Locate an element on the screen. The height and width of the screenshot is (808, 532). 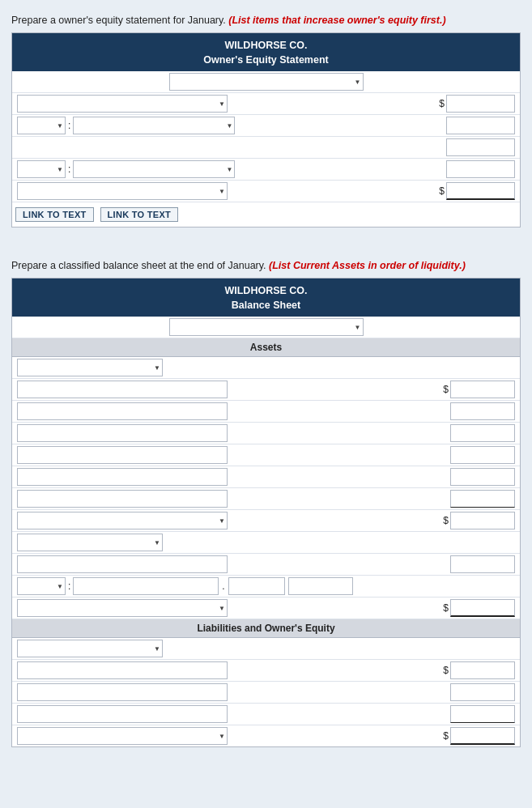
bs-liab-total-dropdown-wrap is located at coordinates (122, 736).